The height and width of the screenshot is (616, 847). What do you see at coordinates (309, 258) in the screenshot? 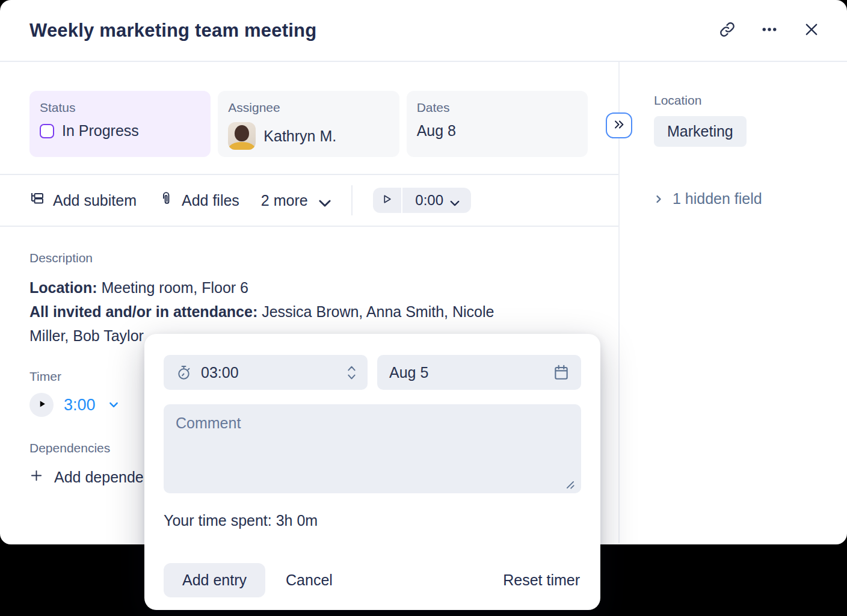
I see `description-label: Description` at bounding box center [309, 258].